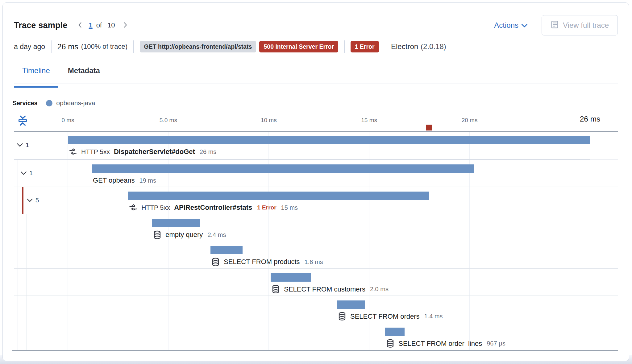 This screenshot has height=364, width=632. What do you see at coordinates (316, 254) in the screenshot?
I see `waterfall-row: SELECT FROM products1.6 ms` at bounding box center [316, 254].